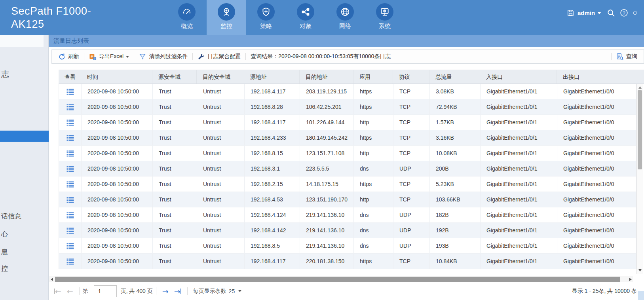 The image size is (644, 300). I want to click on sidebar-item-selected, so click(25, 136).